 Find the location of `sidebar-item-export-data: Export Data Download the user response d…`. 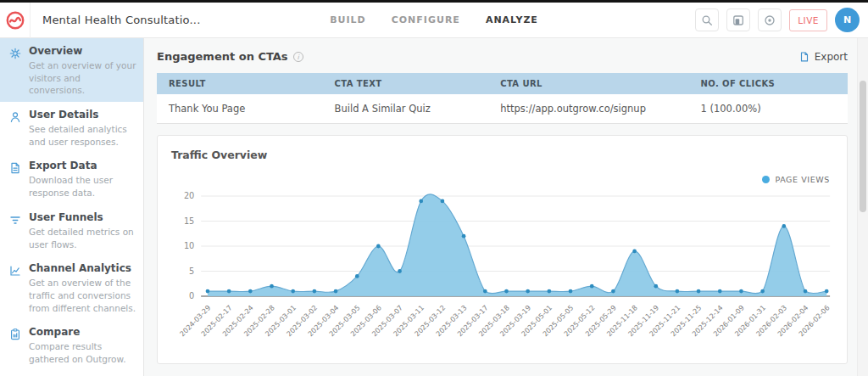

sidebar-item-export-data: Export Data Download the user response d… is located at coordinates (71, 178).